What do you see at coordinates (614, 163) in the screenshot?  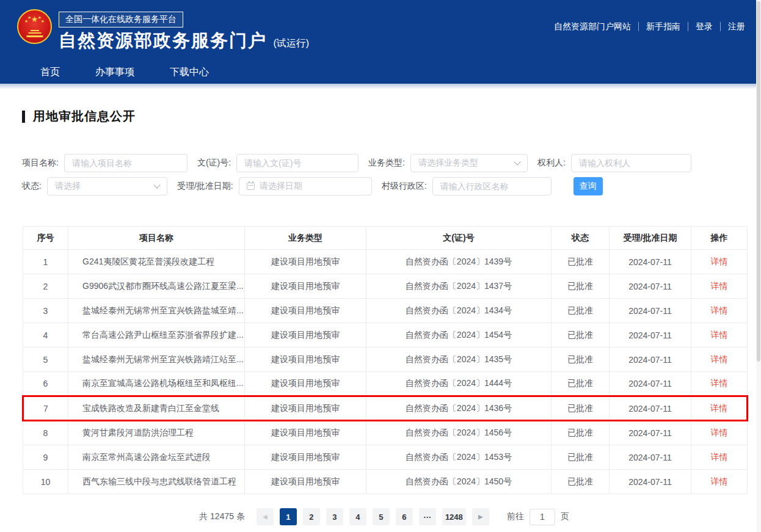 I see `filter-right-holder: 权利人:` at bounding box center [614, 163].